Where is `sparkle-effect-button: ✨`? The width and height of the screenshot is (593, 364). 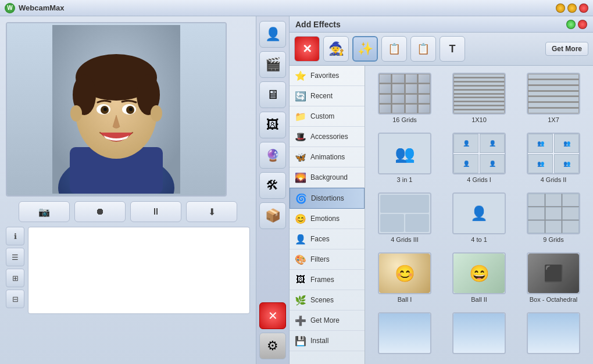 sparkle-effect-button: ✨ is located at coordinates (365, 49).